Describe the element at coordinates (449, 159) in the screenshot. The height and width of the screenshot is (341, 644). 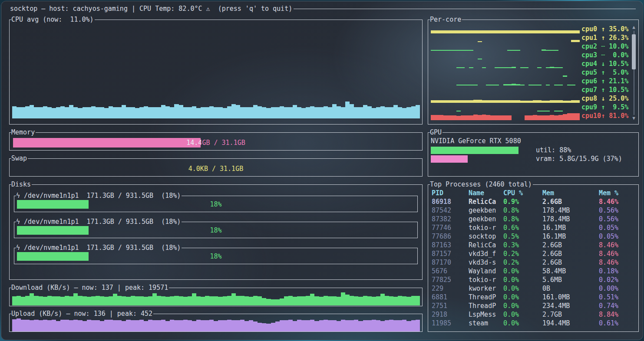
I see `gpu-vram-gauge-fill` at that location.